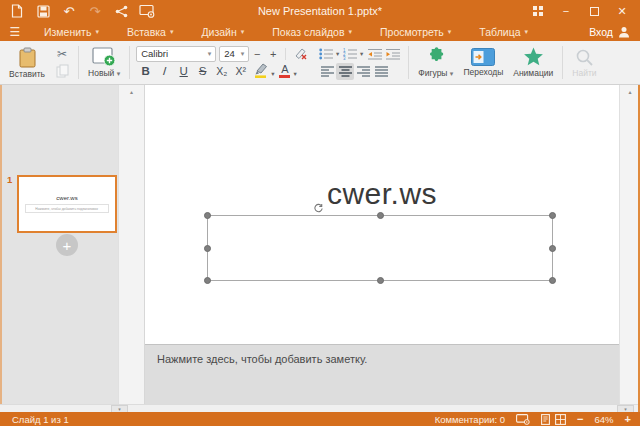  What do you see at coordinates (504, 32) in the screenshot?
I see `menu-table: Таблица▾` at bounding box center [504, 32].